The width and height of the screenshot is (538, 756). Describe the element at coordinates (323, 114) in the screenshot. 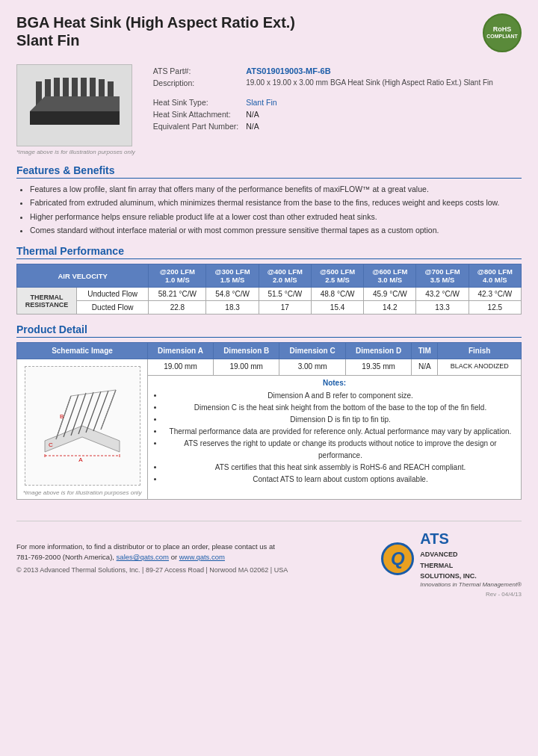

I see `attachment-row: Heat Sink Attachment: N/A` at that location.